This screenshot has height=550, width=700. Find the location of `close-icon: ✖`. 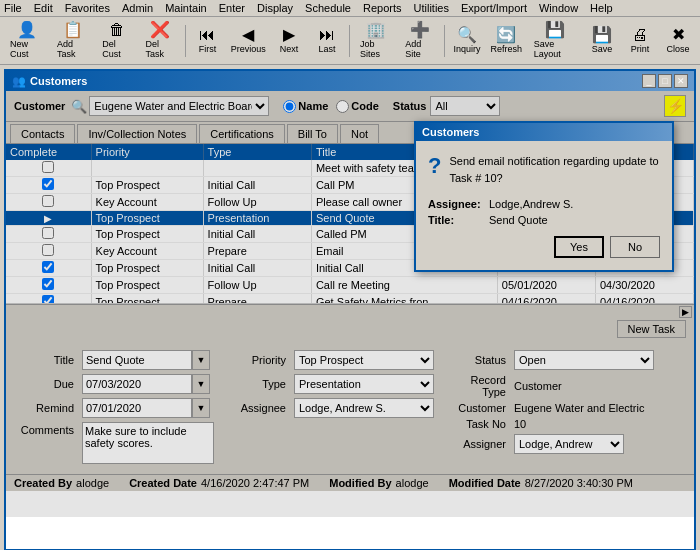

close-icon: ✖ is located at coordinates (678, 35).